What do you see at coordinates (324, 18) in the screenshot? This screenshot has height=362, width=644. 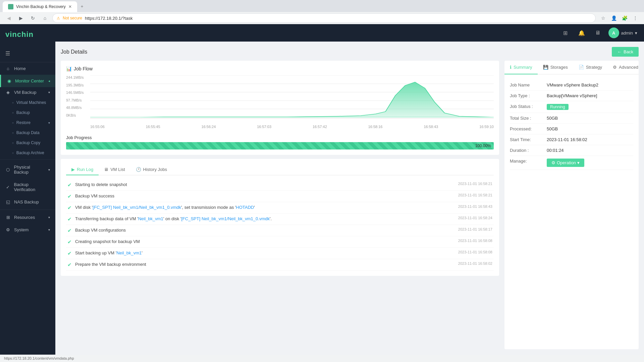 I see `address-bar: ⚠ Not secure https://172.18.20.1/?task` at bounding box center [324, 18].